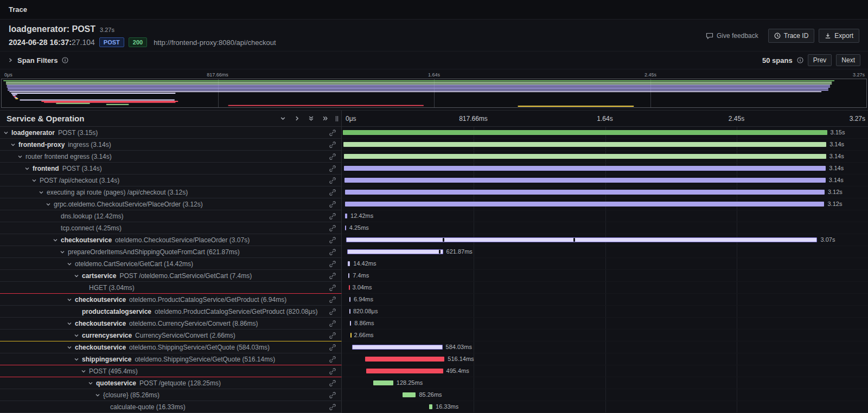 Image resolution: width=868 pixels, height=413 pixels. What do you see at coordinates (434, 133) in the screenshot?
I see `span-row: loadgenerator POST (3.15s) 3.15s` at bounding box center [434, 133].